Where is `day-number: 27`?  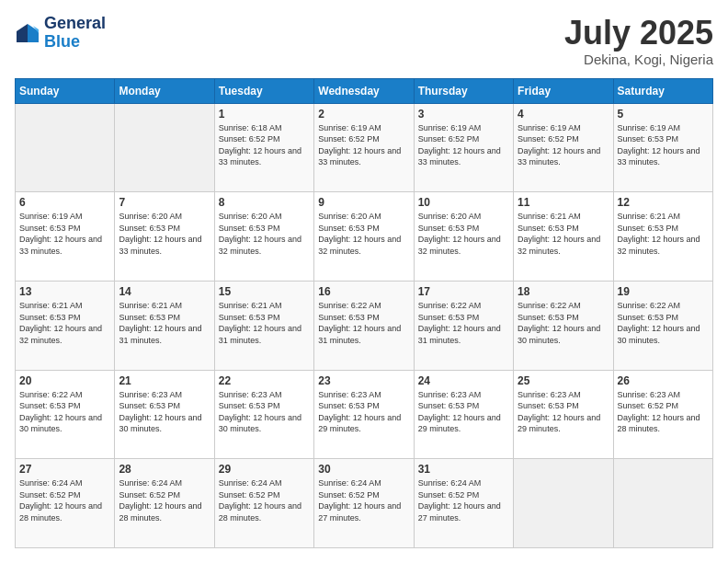 day-number: 27 is located at coordinates (64, 469).